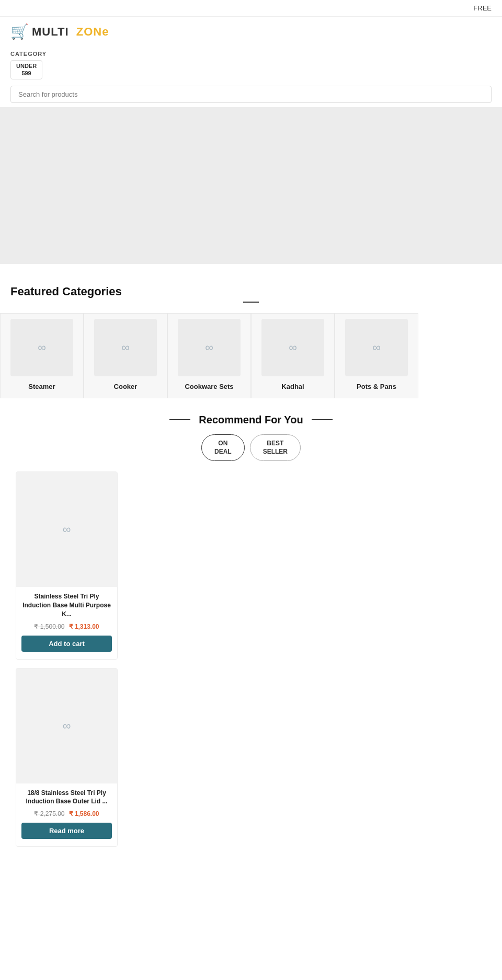 Image resolution: width=502 pixels, height=980 pixels. I want to click on category-name: Cooker, so click(126, 387).